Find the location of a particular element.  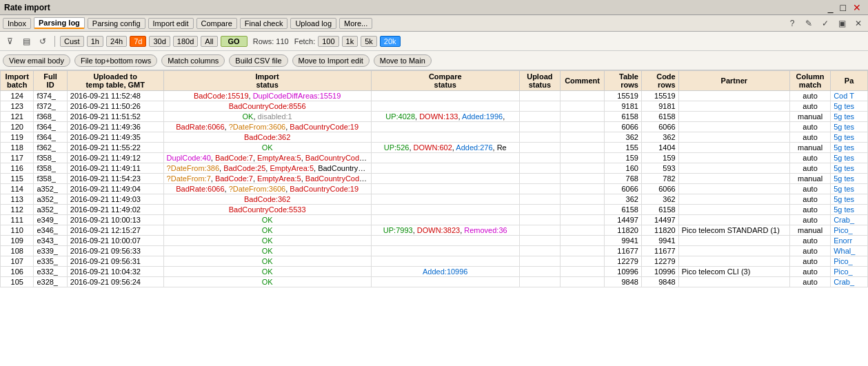

nav-parsing-config: Parsing config is located at coordinates (117, 23).